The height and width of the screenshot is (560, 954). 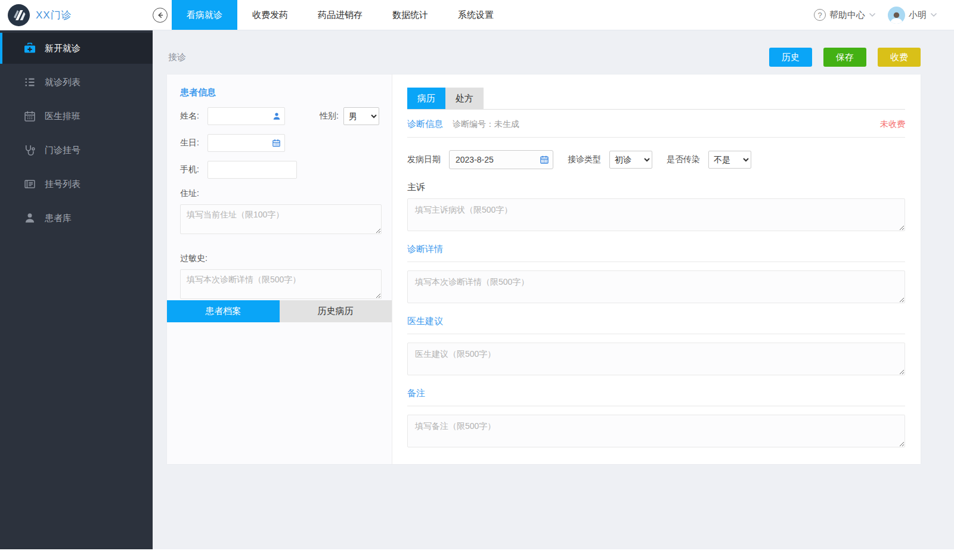 I want to click on fee-status-badge: 未收费, so click(x=893, y=125).